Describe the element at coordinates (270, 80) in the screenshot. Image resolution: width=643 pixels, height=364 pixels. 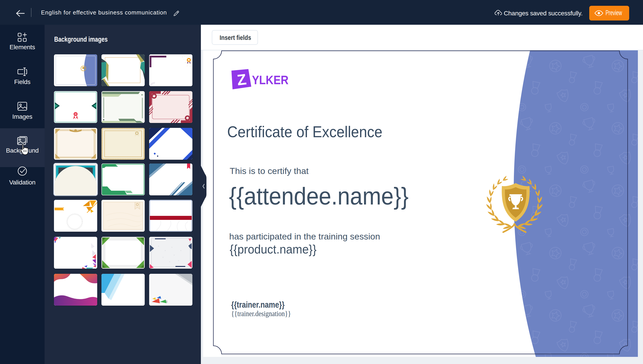
I see `svg-text: YLKER` at that location.